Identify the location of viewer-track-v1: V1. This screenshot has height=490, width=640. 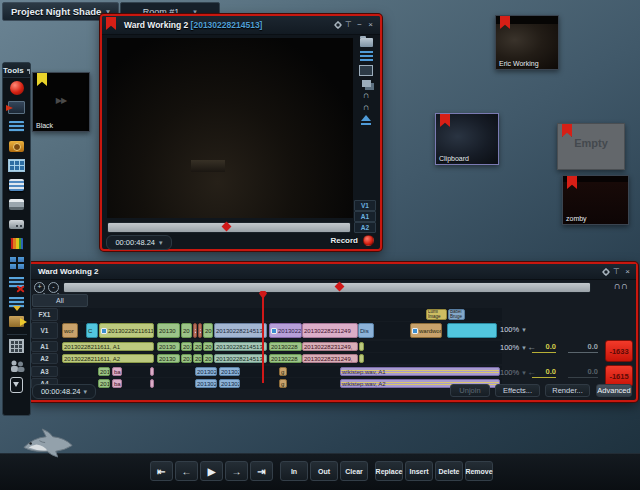
(365, 206).